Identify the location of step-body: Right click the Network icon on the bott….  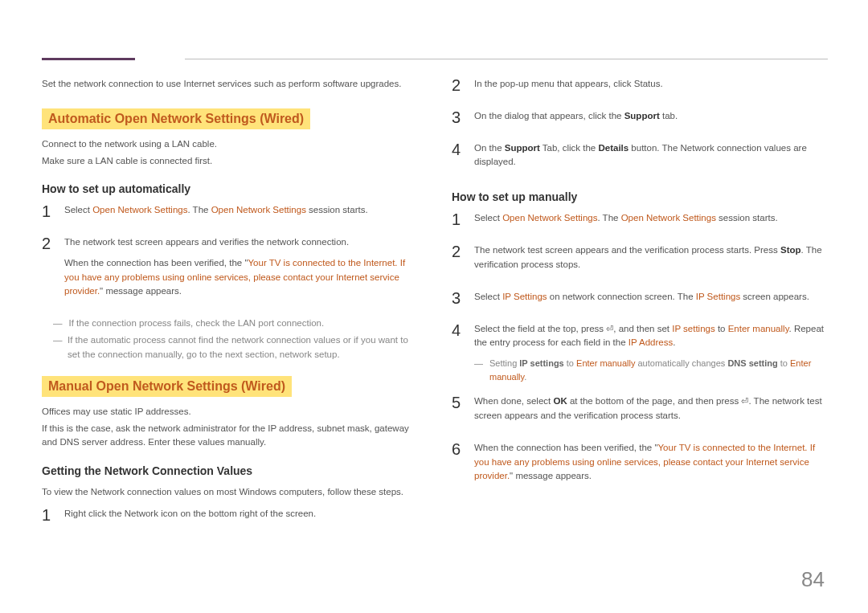
(241, 517).